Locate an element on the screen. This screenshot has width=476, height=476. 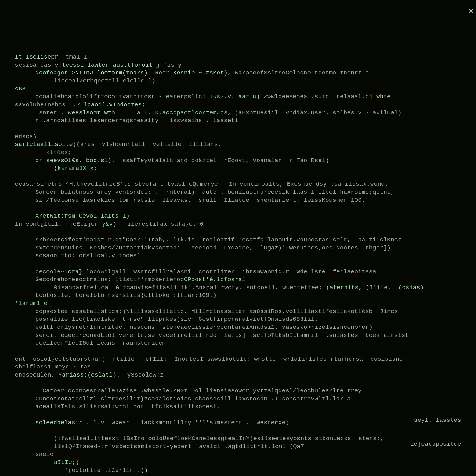
token: lislQ/Inased-:r'vsbectsamistort-yepert a… is located at coordinates (181, 447).